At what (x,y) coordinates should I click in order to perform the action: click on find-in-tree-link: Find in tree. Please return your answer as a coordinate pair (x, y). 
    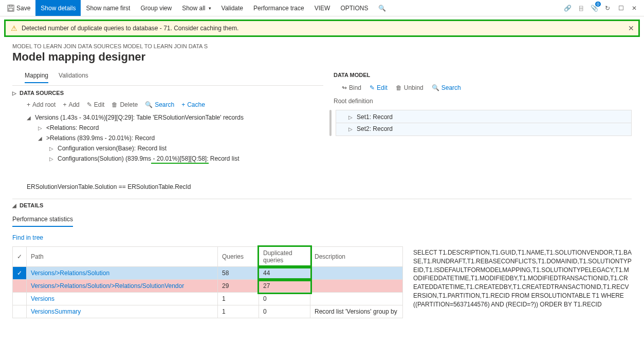
    Looking at the image, I should click on (28, 237).